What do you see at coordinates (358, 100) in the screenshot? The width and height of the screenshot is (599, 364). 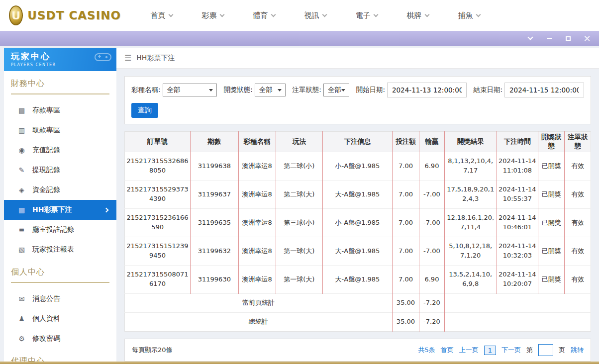 I see `filter-panel: 彩種名稱: 全部 開獎狀態: 全部 注單狀態: 全部` at bounding box center [358, 100].